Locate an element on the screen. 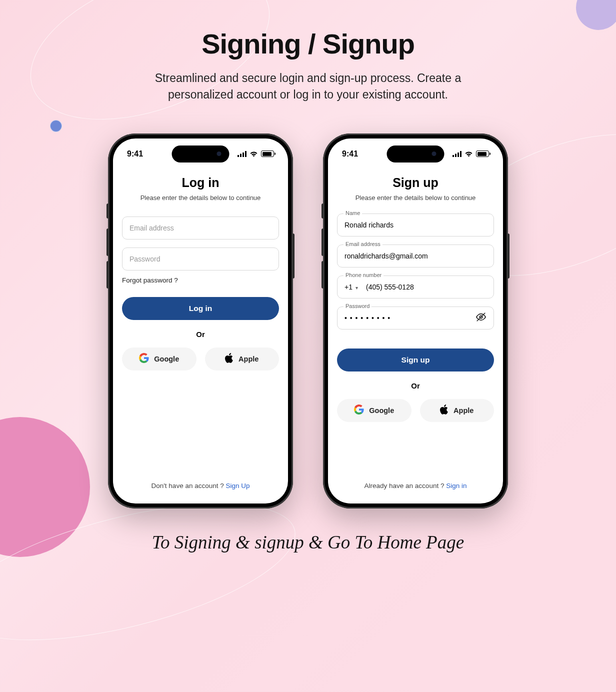 Image resolution: width=616 pixels, height=692 pixels. phone-label: Phone number is located at coordinates (364, 275).